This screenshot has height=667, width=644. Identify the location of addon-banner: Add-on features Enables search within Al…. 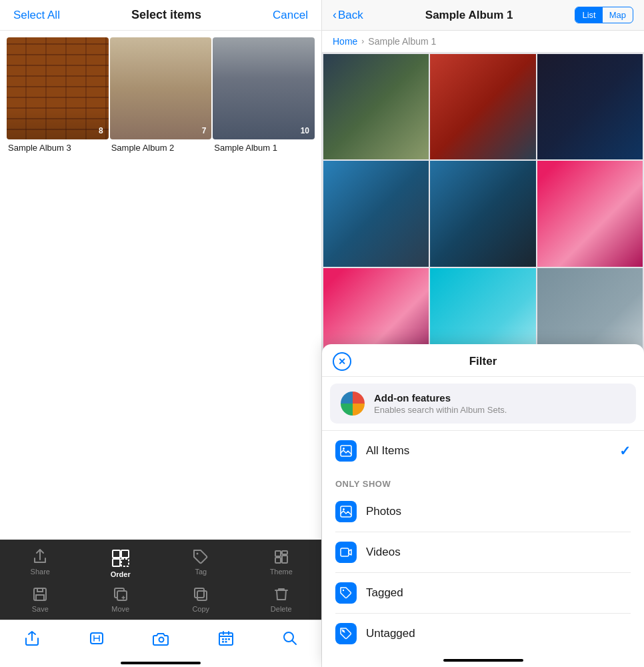
(483, 404).